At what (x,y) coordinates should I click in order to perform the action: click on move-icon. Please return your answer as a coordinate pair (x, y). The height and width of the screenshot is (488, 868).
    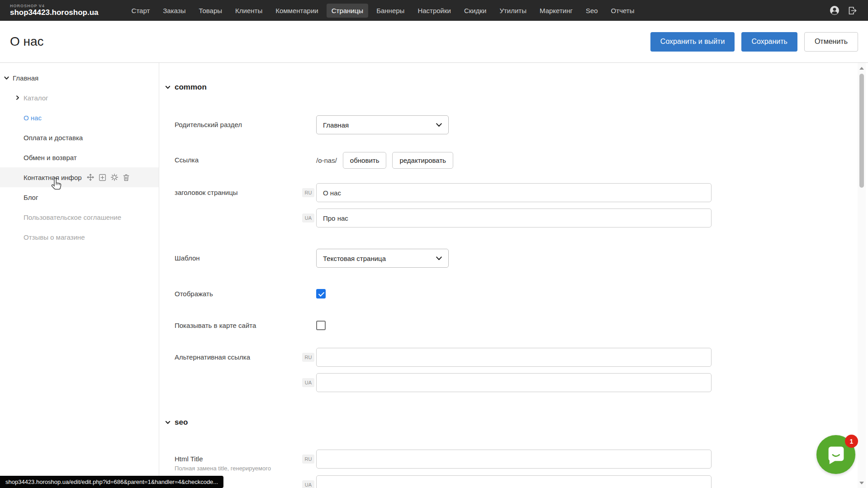
    Looking at the image, I should click on (90, 177).